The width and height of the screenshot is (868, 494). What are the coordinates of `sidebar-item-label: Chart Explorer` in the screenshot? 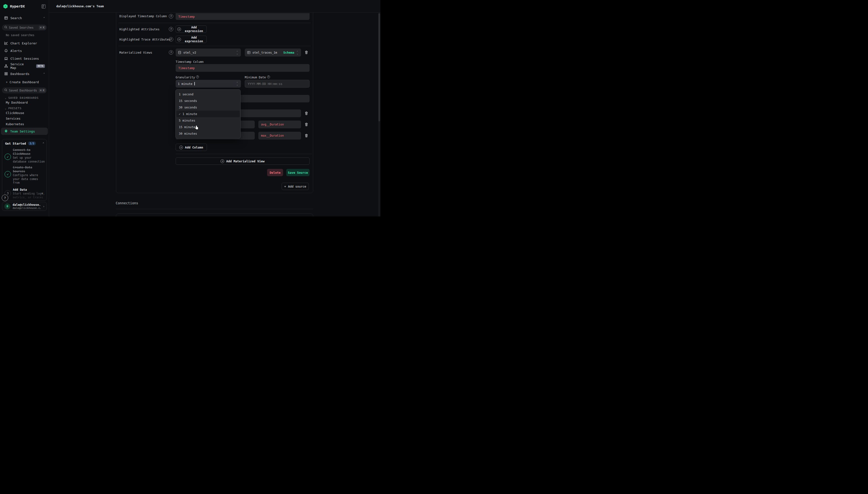 It's located at (24, 43).